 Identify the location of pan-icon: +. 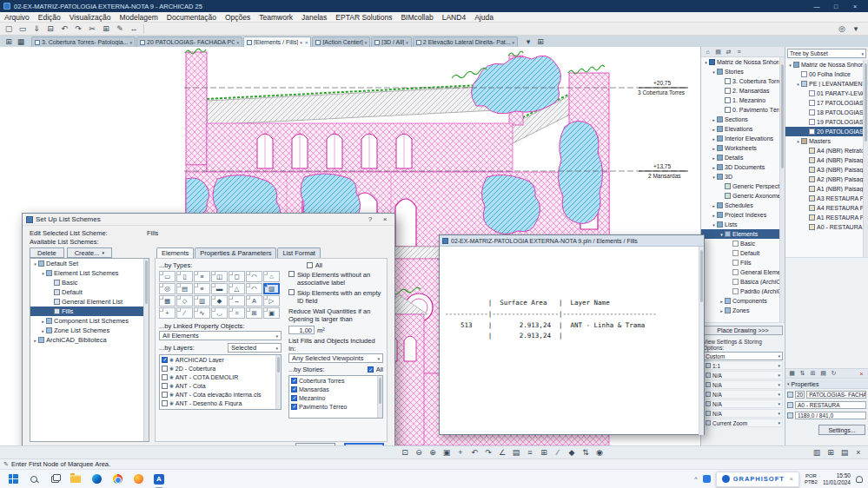
(461, 453).